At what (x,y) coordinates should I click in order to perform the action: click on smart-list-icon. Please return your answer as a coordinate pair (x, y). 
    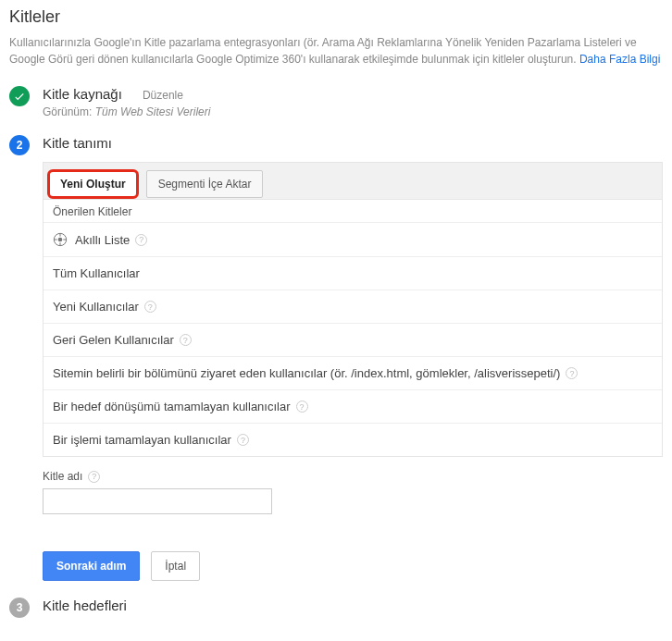
    Looking at the image, I should click on (60, 240).